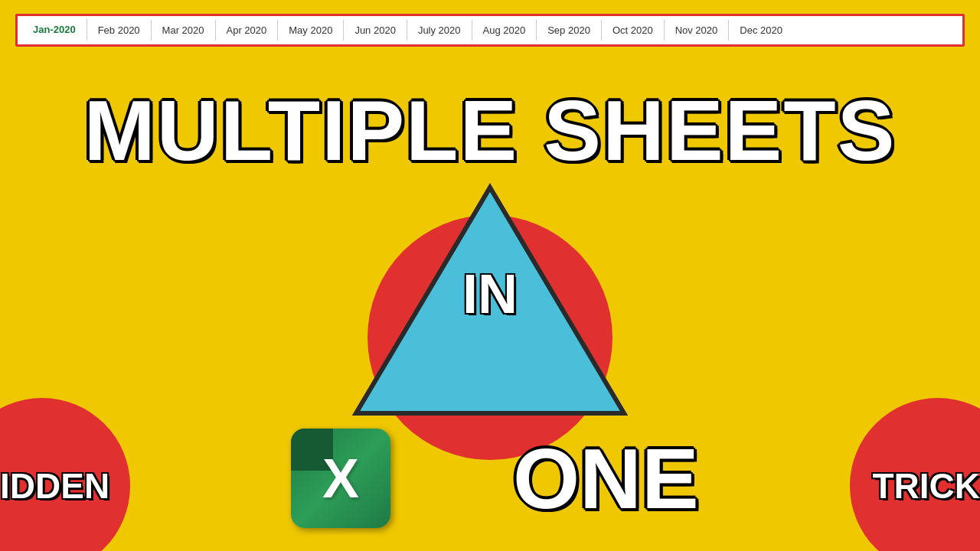  I want to click on tab-dec-2020: Dec 2020, so click(761, 31).